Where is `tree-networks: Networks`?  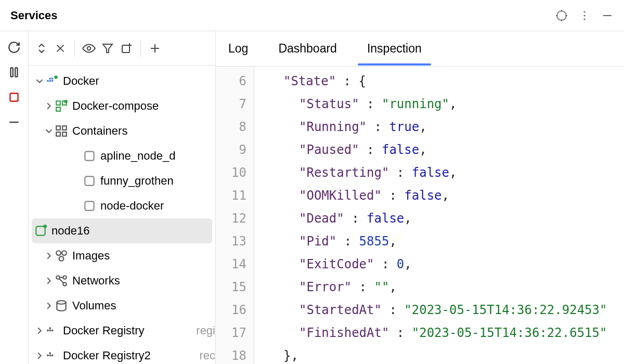 tree-networks: Networks is located at coordinates (122, 281).